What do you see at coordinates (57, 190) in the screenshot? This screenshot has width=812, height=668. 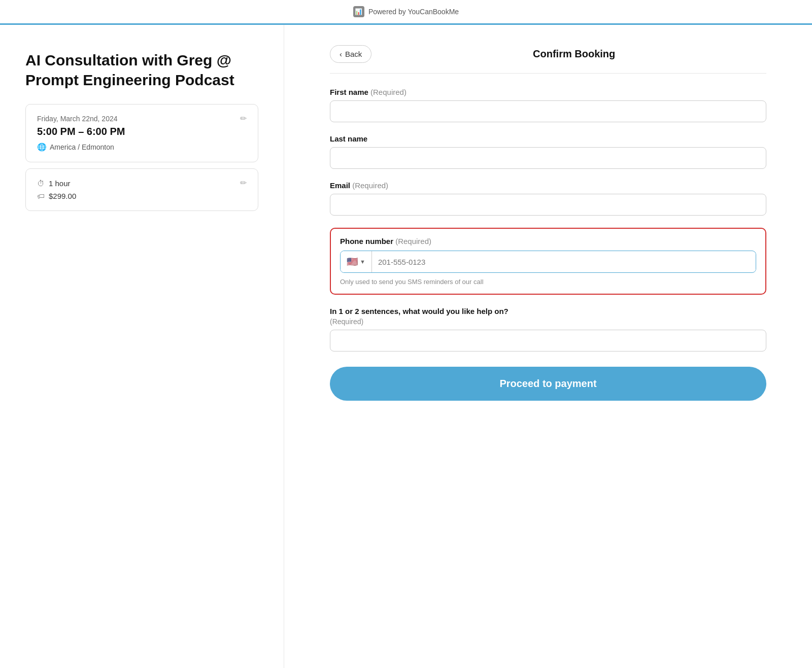 I see `details-card-content: ⏱ 1 hour 🏷 $299.00` at bounding box center [57, 190].